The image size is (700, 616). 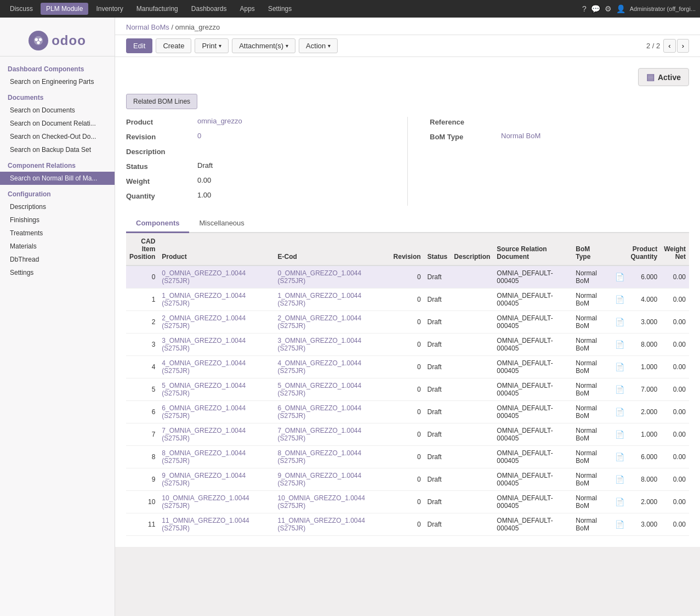 I want to click on cell-product: 7_OMNIA_GREZZO_1.0044 (S275JR), so click(x=216, y=434).